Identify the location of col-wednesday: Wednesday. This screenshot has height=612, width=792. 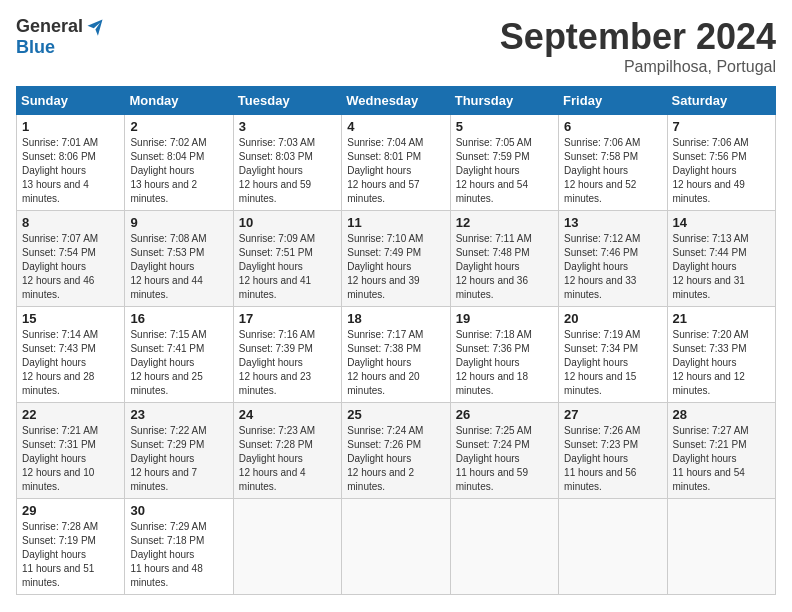
(396, 101).